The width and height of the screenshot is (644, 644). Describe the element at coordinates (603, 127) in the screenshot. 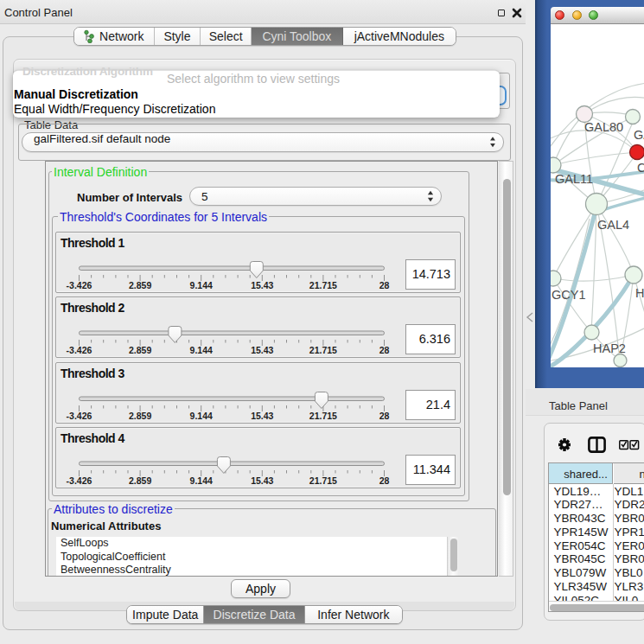

I see `svg-text: GAL80` at that location.